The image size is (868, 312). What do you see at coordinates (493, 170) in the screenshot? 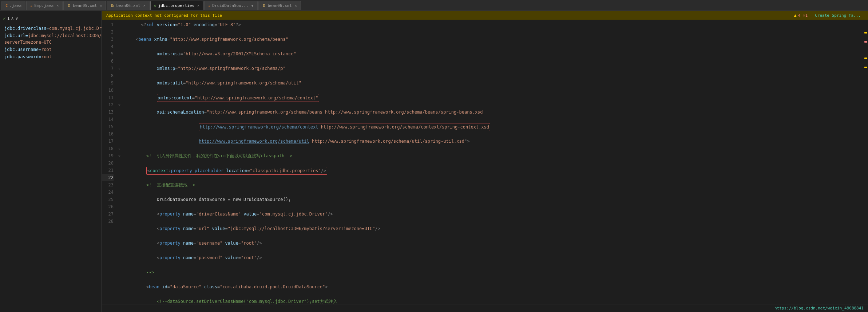
I see `code-row-11: <context:property-placeholder location="…` at bounding box center [493, 170].